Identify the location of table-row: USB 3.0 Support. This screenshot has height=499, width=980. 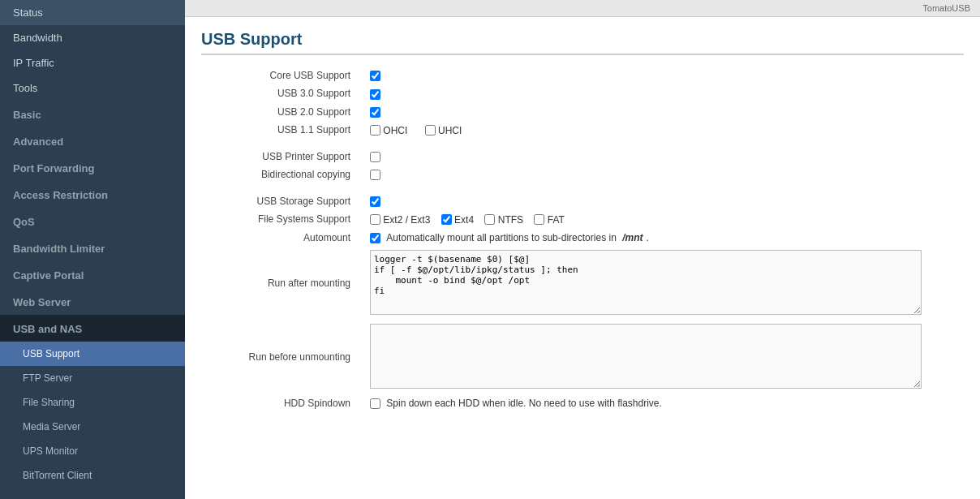
(582, 93).